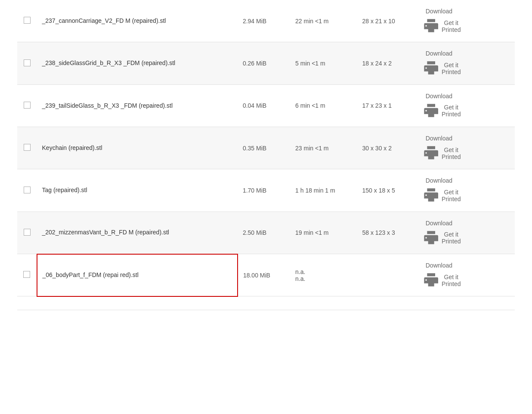 This screenshot has width=532, height=414. I want to click on file-size: 0.04 MiB, so click(264, 106).